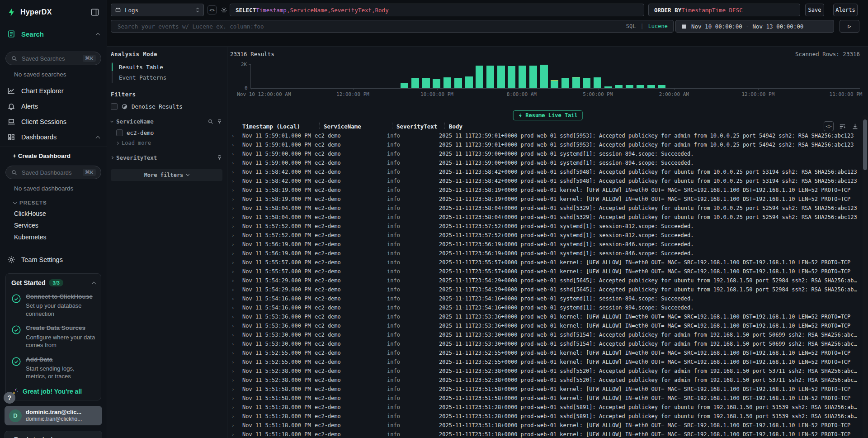  I want to click on source-settings-gear-icon, so click(224, 10).